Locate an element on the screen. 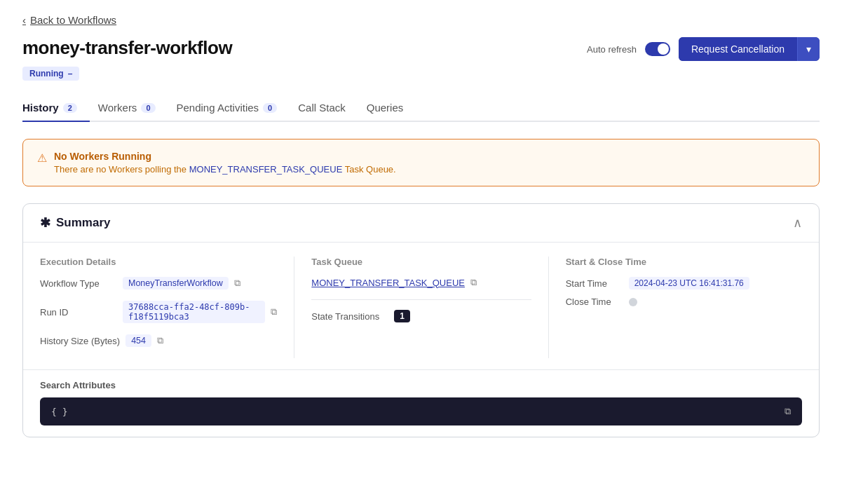 The height and width of the screenshot is (504, 842). back-to-workflows-link: ‹ Back to Workflows is located at coordinates (421, 20).